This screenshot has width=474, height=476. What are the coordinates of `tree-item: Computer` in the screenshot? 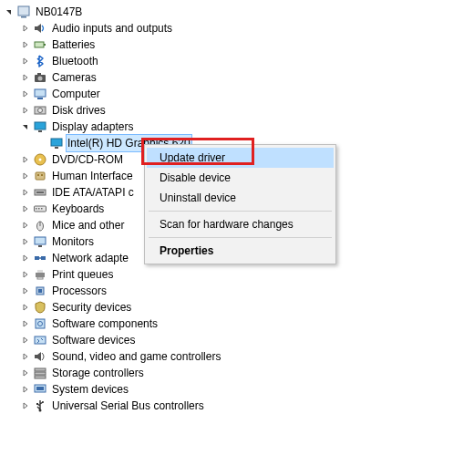 It's located at (239, 94).